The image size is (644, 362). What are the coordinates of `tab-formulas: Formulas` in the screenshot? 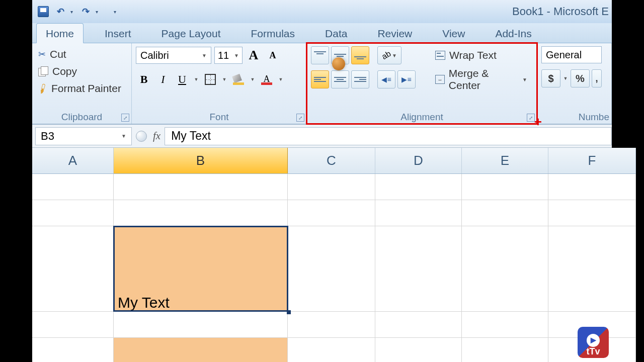 It's located at (273, 33).